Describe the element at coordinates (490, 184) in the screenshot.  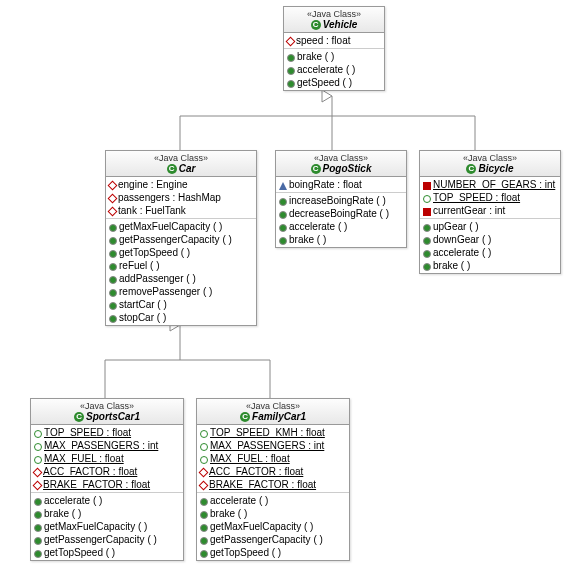
I see `member-row: NUMBER_OF_GEARS : int` at that location.